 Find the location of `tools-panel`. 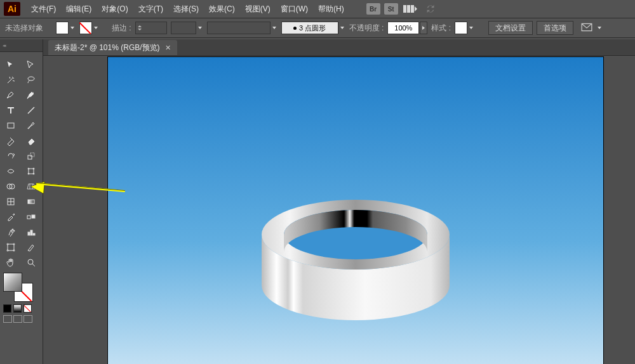

tools-panel is located at coordinates (22, 202).